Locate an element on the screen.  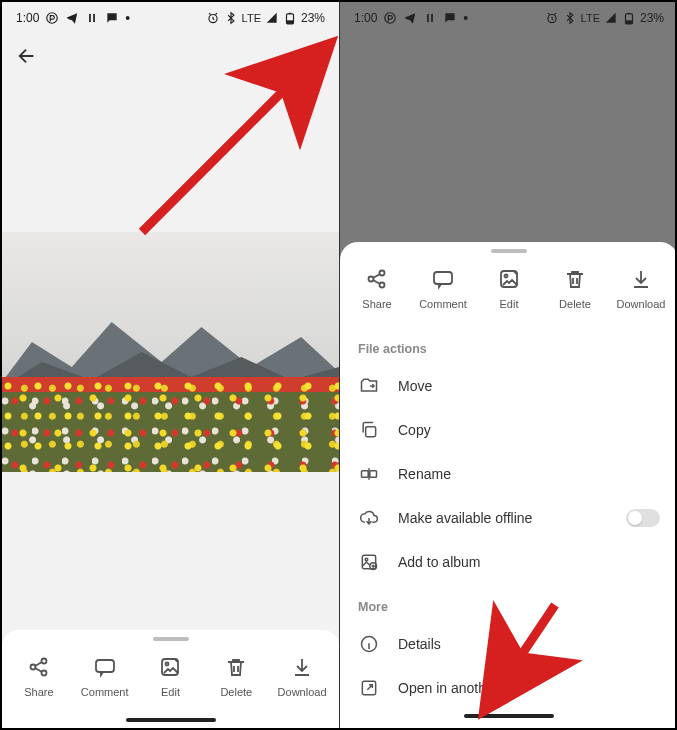
cloud-download-icon is located at coordinates (369, 518).